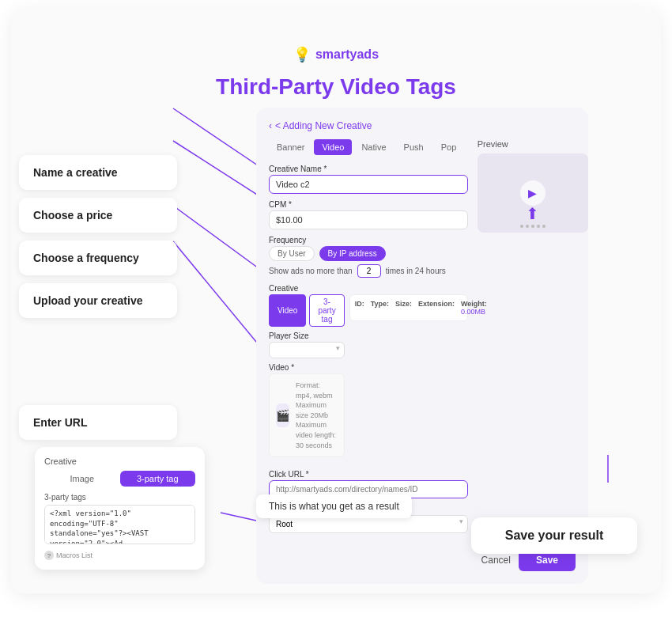  Describe the element at coordinates (368, 215) in the screenshot. I see `cpm-row: CPM *` at that location.